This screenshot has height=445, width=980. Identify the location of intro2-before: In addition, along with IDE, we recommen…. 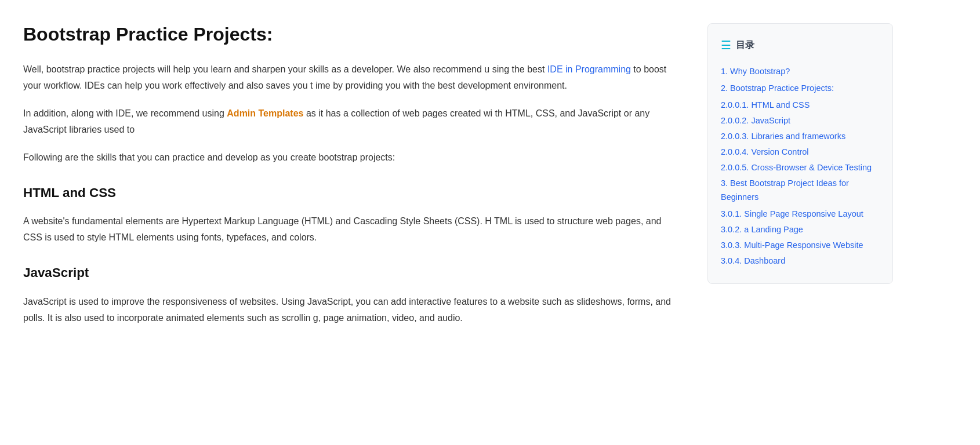
(125, 114).